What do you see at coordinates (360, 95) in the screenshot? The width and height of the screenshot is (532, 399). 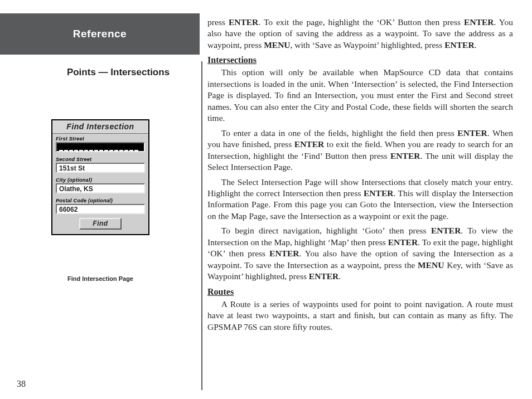 I see `paragraph-intersections-1: This option will only be available when …` at bounding box center [360, 95].